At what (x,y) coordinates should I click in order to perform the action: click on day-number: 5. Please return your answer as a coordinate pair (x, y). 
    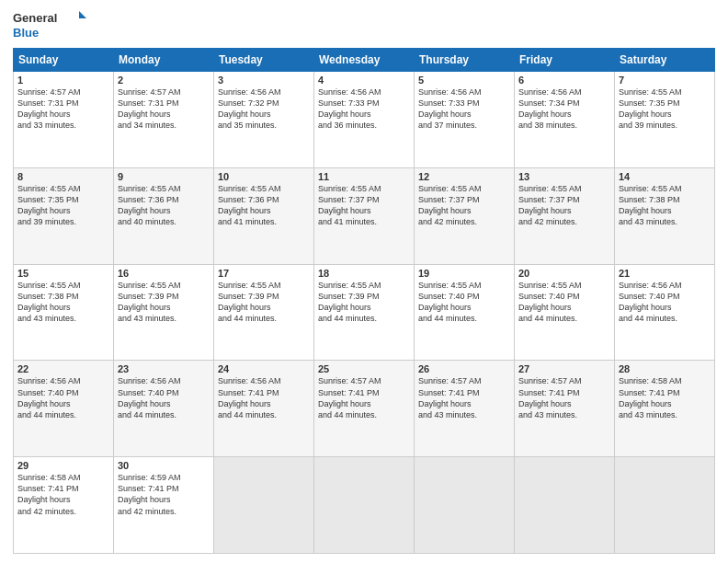
    Looking at the image, I should click on (464, 80).